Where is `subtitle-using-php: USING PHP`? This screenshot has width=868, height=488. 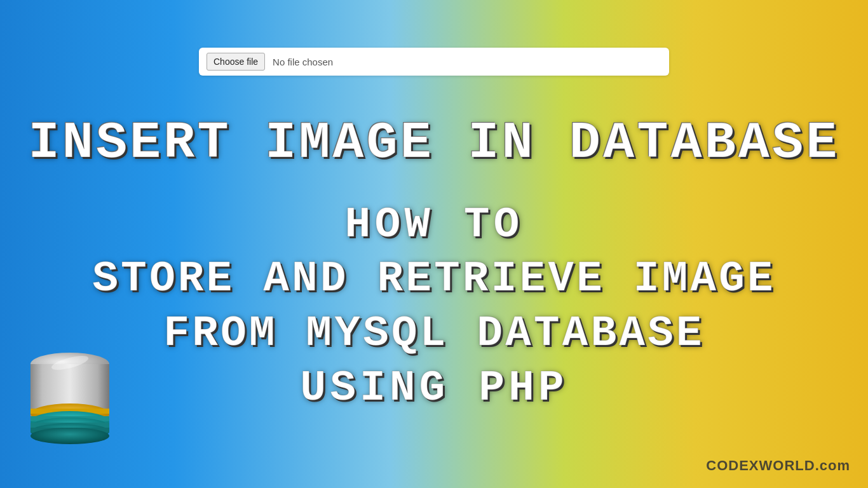 subtitle-using-php: USING PHP is located at coordinates (434, 388).